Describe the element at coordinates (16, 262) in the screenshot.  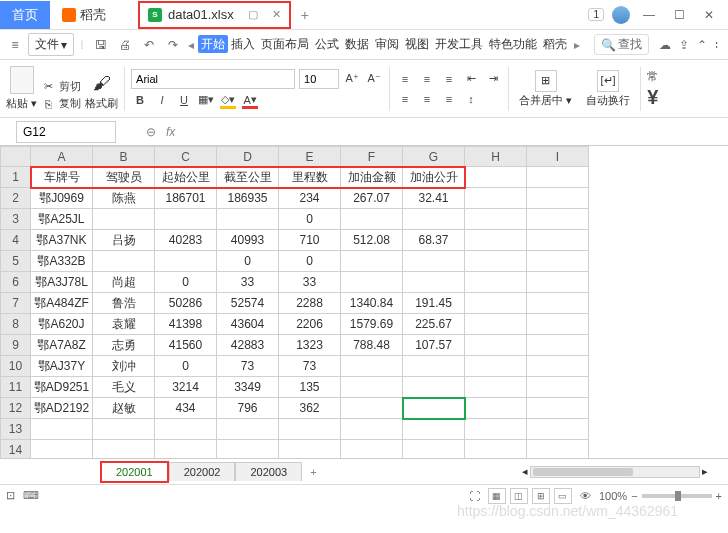
I see `row-head-5: 5` at that location.